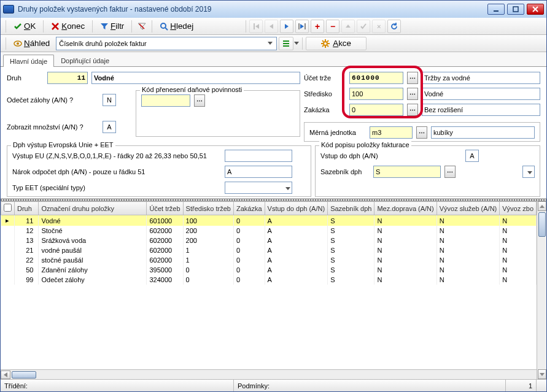 The height and width of the screenshot is (392, 547). I want to click on saz-lookup-button: ⋯, so click(450, 172).